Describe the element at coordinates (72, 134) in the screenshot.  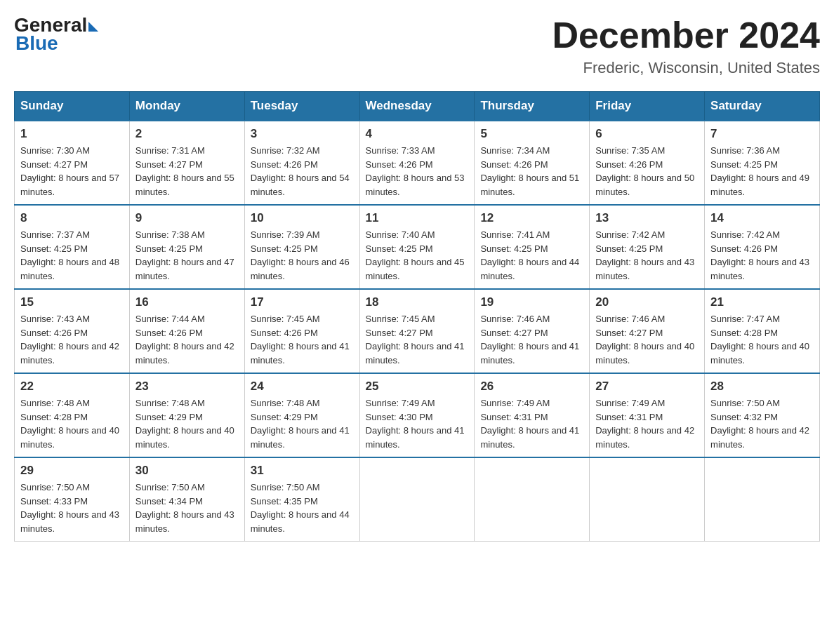
I see `day-number: 1` at that location.